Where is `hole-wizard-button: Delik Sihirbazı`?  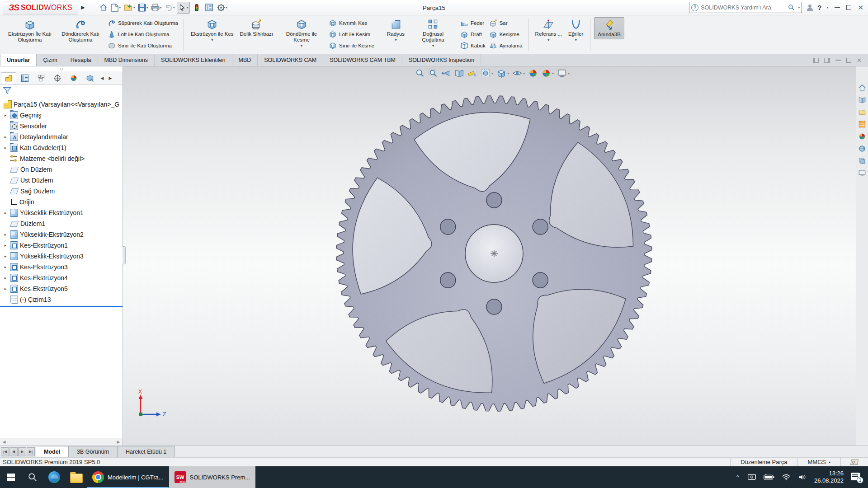
hole-wizard-button: Delik Sihirbazı is located at coordinates (257, 28).